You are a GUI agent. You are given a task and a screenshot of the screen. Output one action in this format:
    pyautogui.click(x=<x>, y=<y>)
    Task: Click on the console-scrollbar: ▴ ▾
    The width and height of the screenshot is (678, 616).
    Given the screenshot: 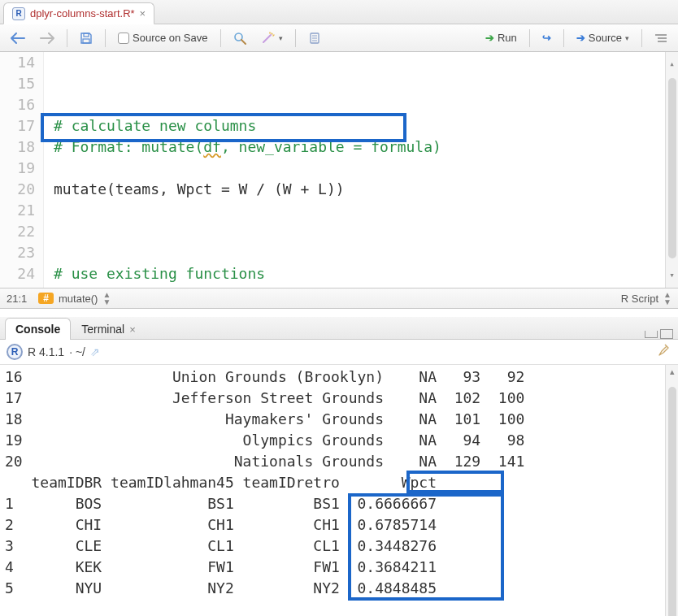 What is the action you would take?
    pyautogui.click(x=671, y=491)
    